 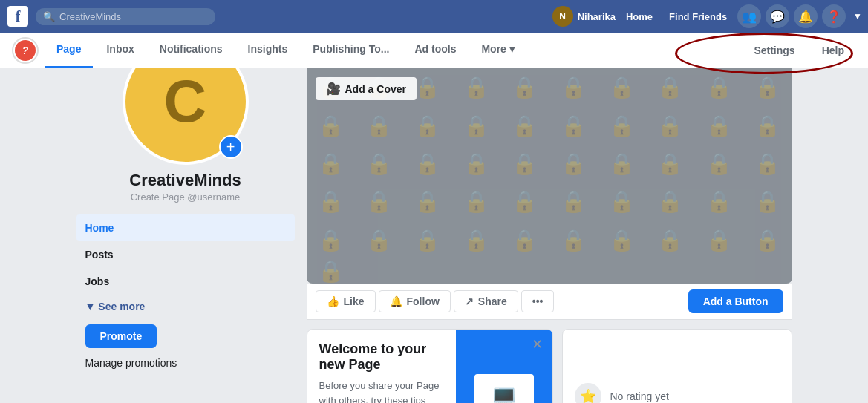 What do you see at coordinates (186, 363) in the screenshot?
I see `manage-promotions-link: Manage promotions` at bounding box center [186, 363].